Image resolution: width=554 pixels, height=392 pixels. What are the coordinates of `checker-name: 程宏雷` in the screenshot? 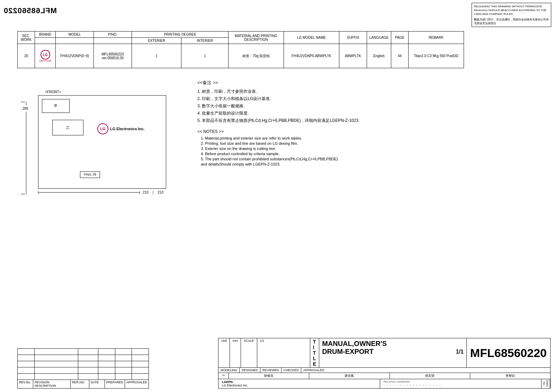 It's located at (430, 376).